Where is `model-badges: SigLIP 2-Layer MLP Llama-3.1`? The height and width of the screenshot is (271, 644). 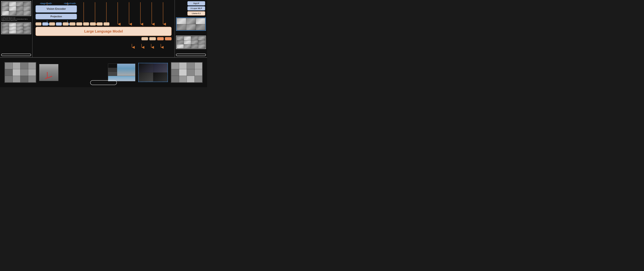 model-badges: SigLIP 2-Layer MLP Llama-3.1 is located at coordinates (191, 8).